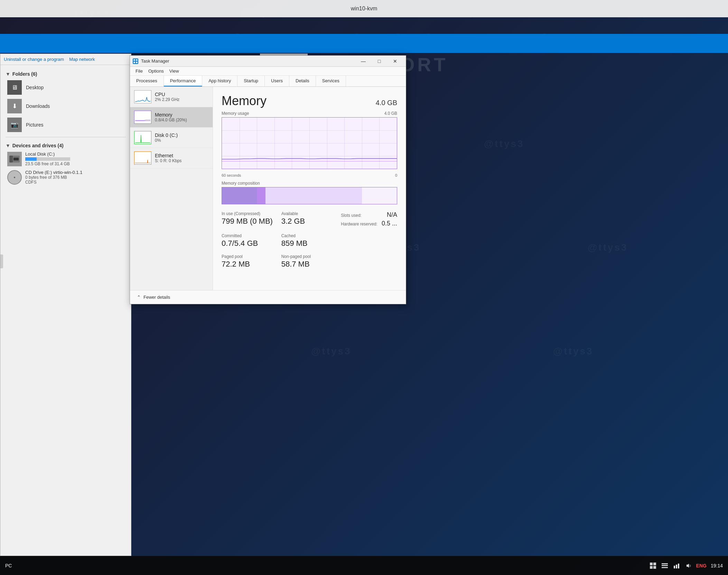  What do you see at coordinates (250, 236) in the screenshot?
I see `committed-label: Committed` at bounding box center [250, 236].